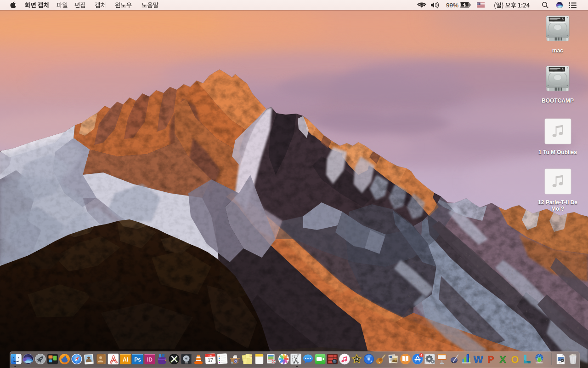 The width and height of the screenshot is (588, 368). I want to click on svg-text: 17, so click(210, 360).